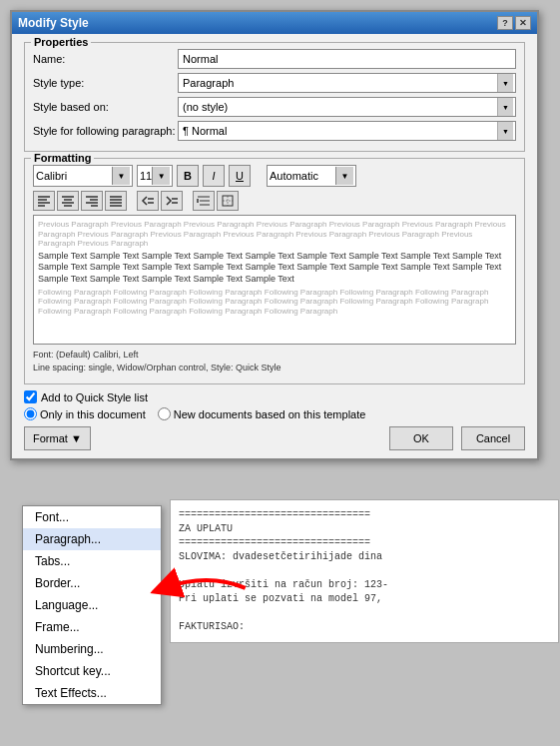 The image size is (560, 746). I want to click on style-following-select: ¶ Normal ▼, so click(347, 131).